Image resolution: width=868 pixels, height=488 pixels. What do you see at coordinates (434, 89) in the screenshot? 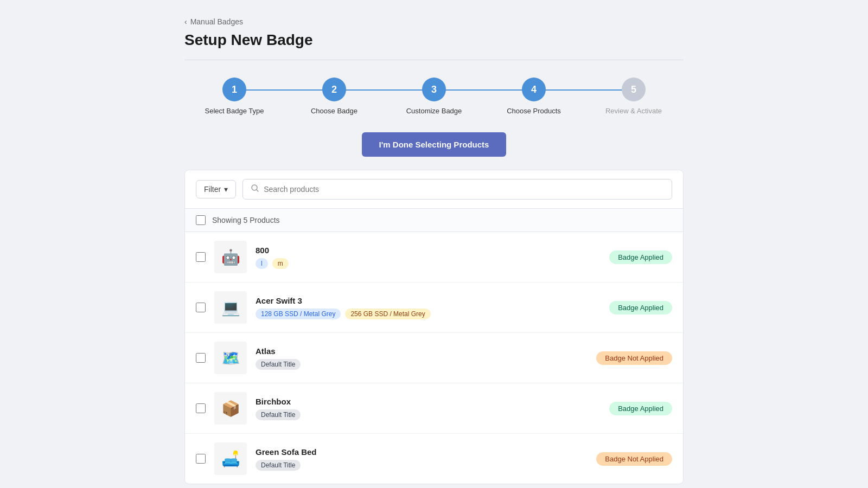
I see `step-circle-3: 3` at bounding box center [434, 89].